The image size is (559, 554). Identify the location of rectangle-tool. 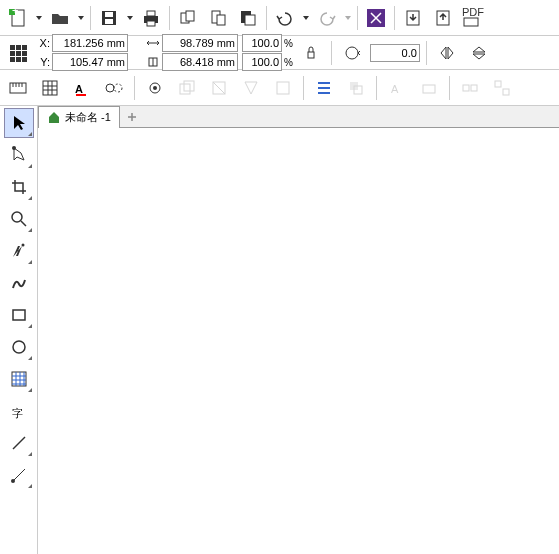
(19, 315).